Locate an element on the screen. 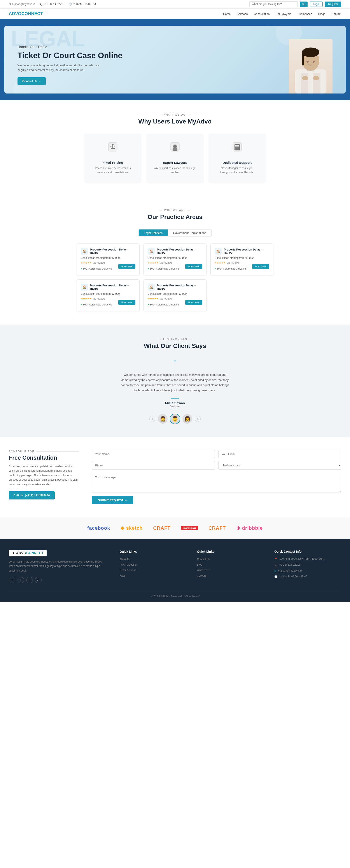 This screenshot has width=350, height=868. book-button-2: Book Now is located at coordinates (260, 267).